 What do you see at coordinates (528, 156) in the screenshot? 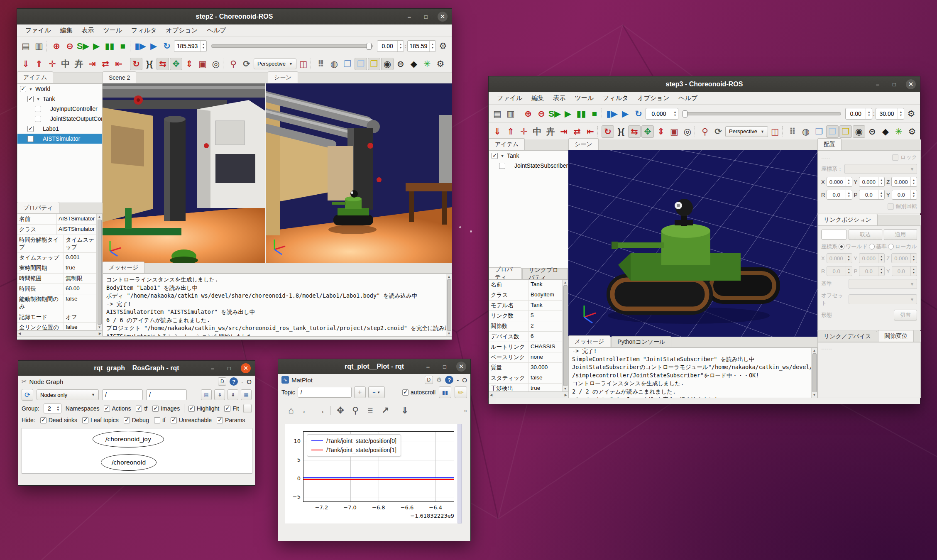
I see `item-tree-row: ▾ Tank` at bounding box center [528, 156].